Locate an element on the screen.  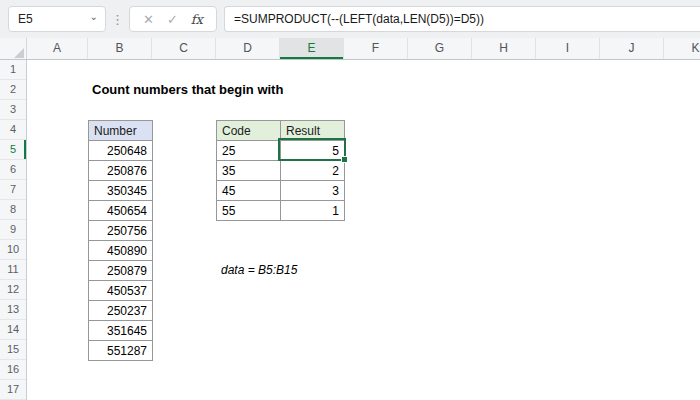
number-cell: 250876 is located at coordinates (121, 171).